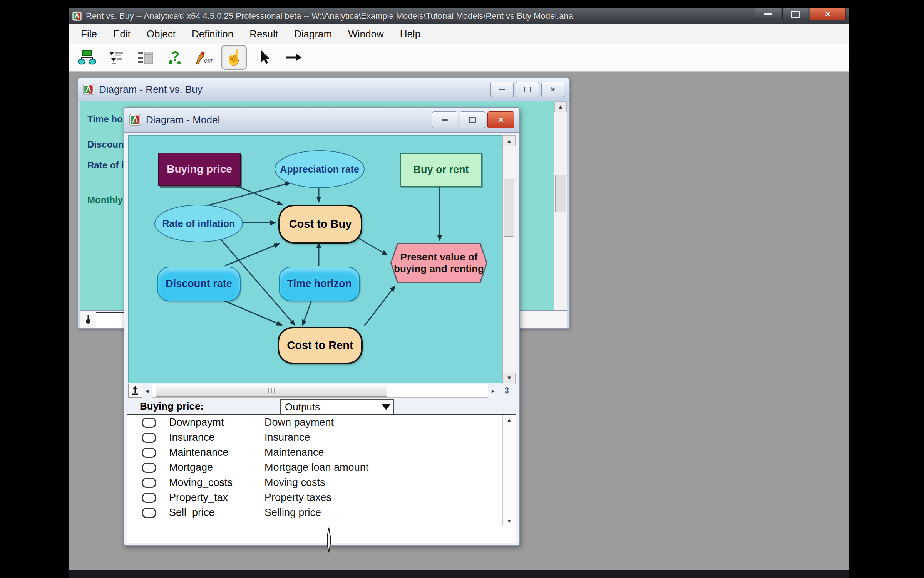 Image resolution: width=924 pixels, height=578 pixels. What do you see at coordinates (828, 14) in the screenshot?
I see `app-close-button: ×` at bounding box center [828, 14].